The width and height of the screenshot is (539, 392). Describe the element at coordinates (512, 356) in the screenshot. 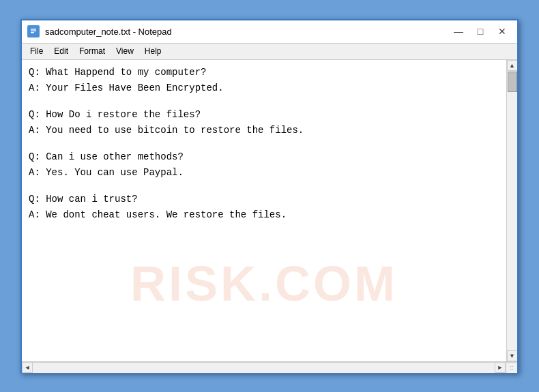

I see `scroll-down-arrow: ▼` at that location.